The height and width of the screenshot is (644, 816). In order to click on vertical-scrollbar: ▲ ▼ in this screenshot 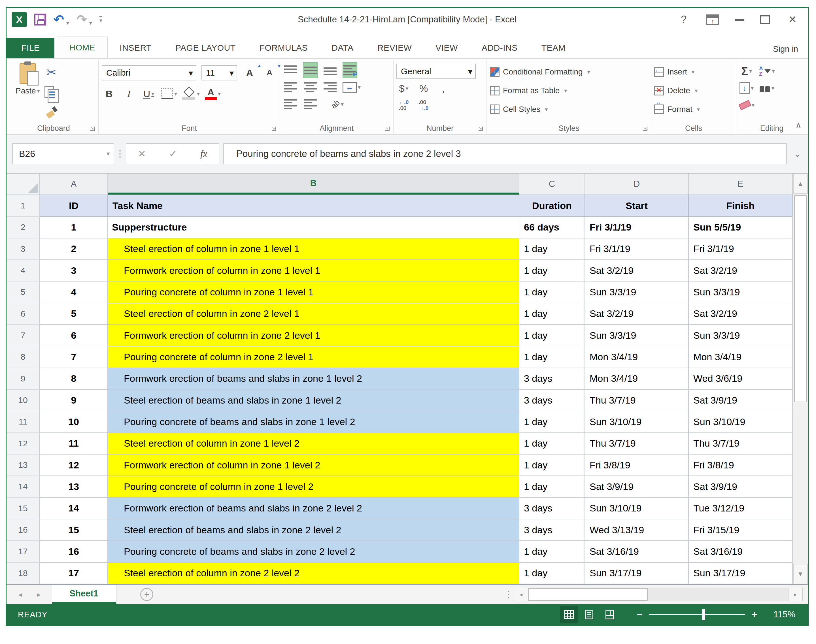, I will do `click(800, 379)`.